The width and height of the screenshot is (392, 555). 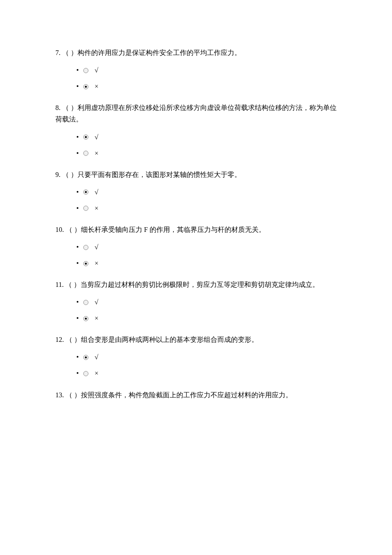 What do you see at coordinates (196, 68) in the screenshot?
I see `question-7: 7. （ ）构件的许用应力是保证构件安全工作的平均工作应力。 √ ×` at bounding box center [196, 68].